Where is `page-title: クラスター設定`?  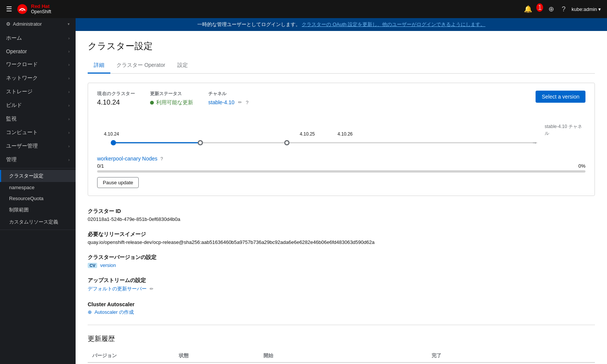
page-title: クラスター設定 is located at coordinates (341, 46).